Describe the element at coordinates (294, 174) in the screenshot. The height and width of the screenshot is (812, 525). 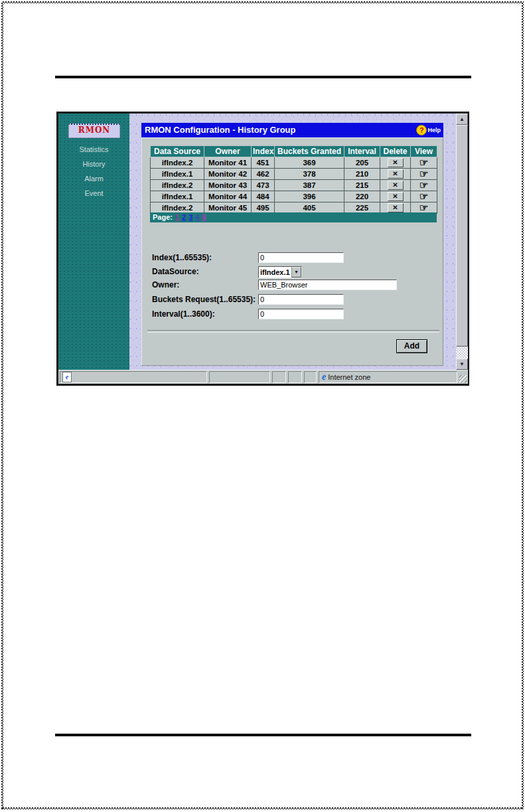
I see `table-row: ifIndex.1 Monitor 42 462 378 210 ✕ ☞` at that location.